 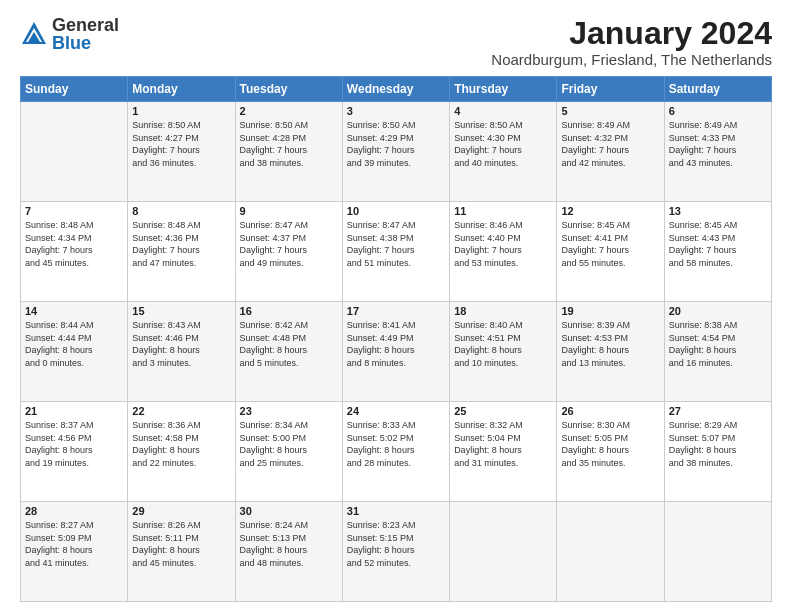 What do you see at coordinates (396, 90) in the screenshot?
I see `calendar-header: Sunday Monday Tuesday Wednesday Thursday…` at bounding box center [396, 90].